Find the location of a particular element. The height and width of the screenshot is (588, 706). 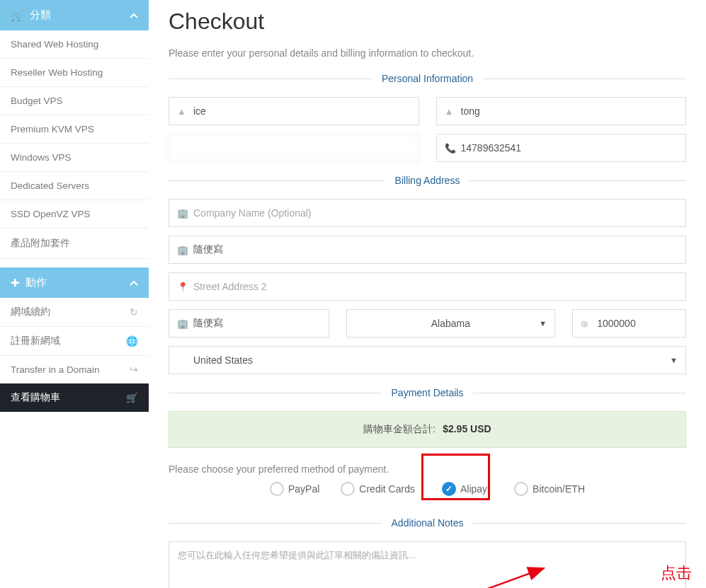

city-input is located at coordinates (249, 323).